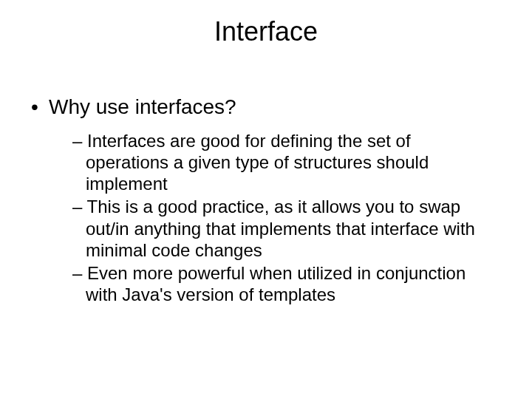 The width and height of the screenshot is (532, 399). I want to click on bullet-level2: – Even more powerful when utilized in co…, so click(284, 284).